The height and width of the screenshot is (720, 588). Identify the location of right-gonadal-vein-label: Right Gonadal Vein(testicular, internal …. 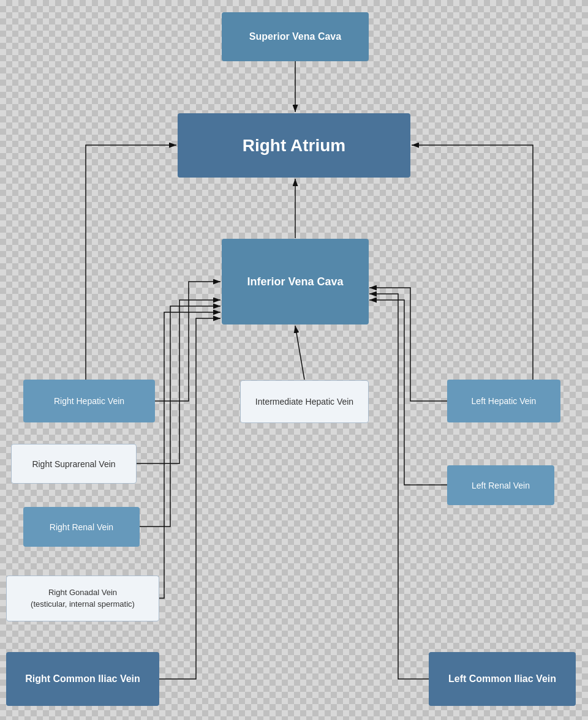
(83, 598).